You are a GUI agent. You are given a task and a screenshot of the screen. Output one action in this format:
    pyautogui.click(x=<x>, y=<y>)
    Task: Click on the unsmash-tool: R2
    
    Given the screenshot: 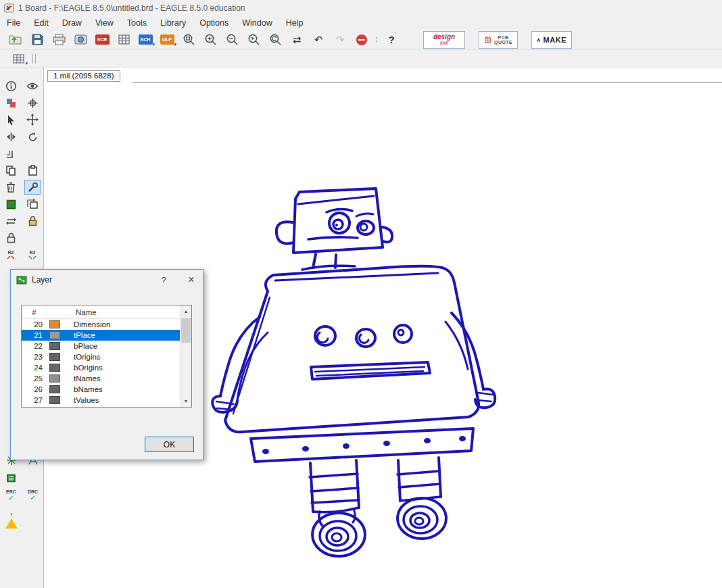 What is the action you would take?
    pyautogui.click(x=32, y=255)
    